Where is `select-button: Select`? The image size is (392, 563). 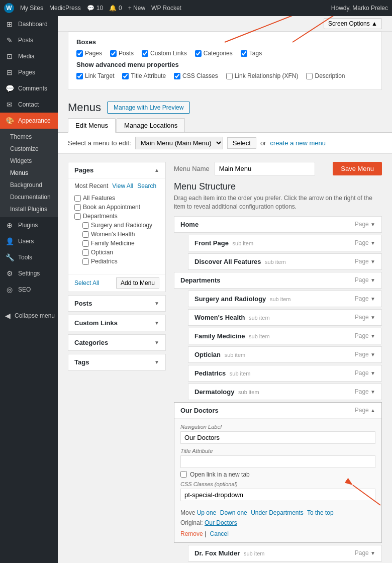
select-button: Select is located at coordinates (242, 143).